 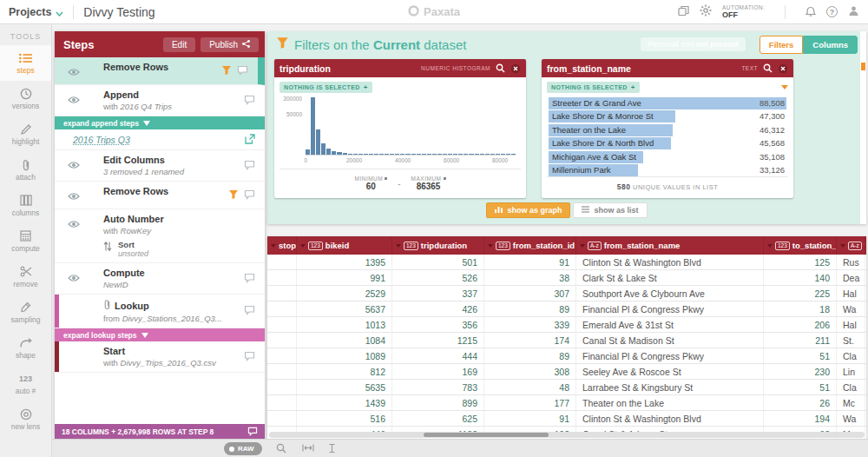 What do you see at coordinates (667, 170) in the screenshot?
I see `station-row: Millennium Park33,126` at bounding box center [667, 170].